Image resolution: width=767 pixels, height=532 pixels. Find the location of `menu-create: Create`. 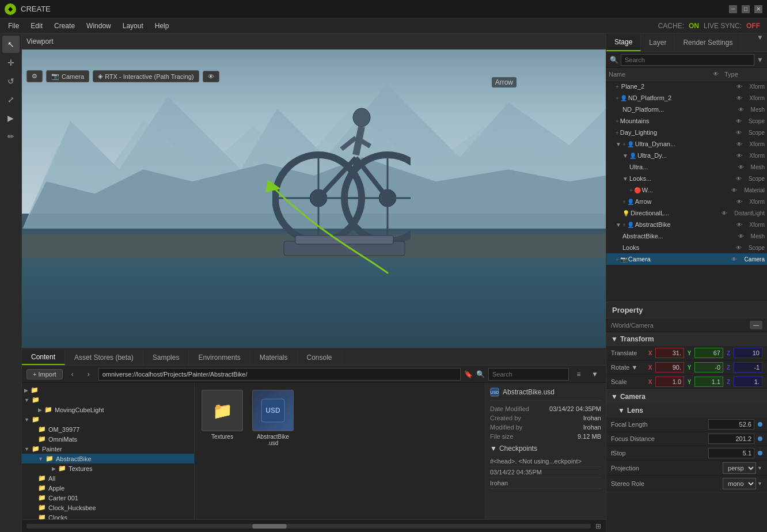

menu-create: Create is located at coordinates (64, 26).